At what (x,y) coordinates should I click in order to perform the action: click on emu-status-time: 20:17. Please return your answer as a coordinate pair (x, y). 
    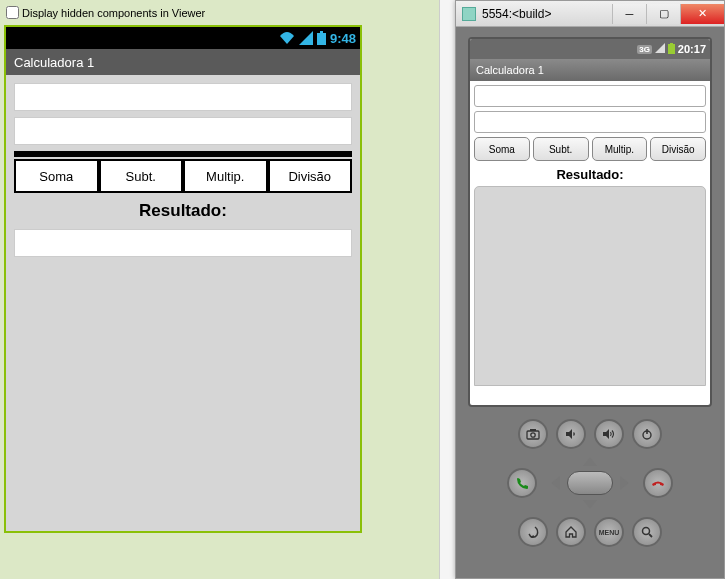
    Looking at the image, I should click on (692, 49).